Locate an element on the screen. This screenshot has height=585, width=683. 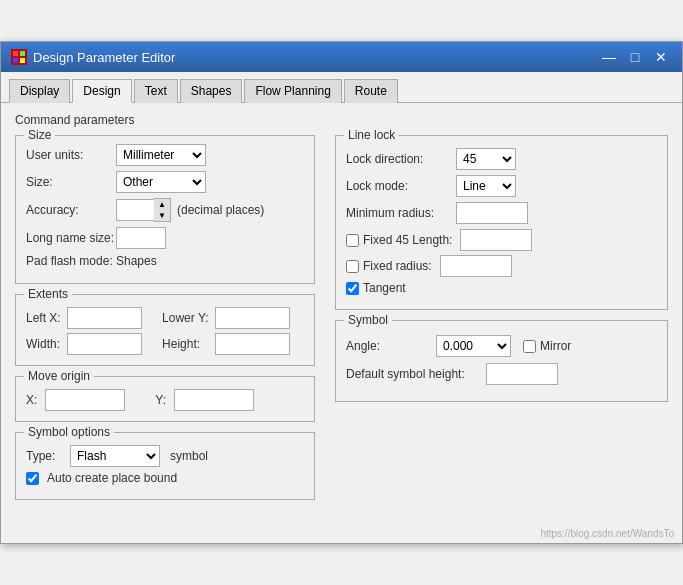
close-button: ✕ is located at coordinates (661, 57).